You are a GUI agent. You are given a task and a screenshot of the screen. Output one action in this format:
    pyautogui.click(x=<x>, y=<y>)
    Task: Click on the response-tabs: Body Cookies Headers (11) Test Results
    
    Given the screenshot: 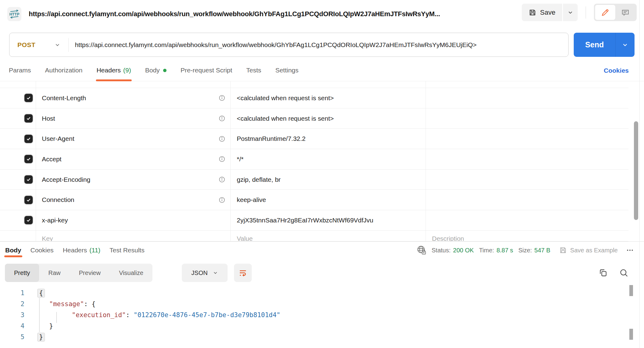 What is the action you would take?
    pyautogui.click(x=72, y=250)
    